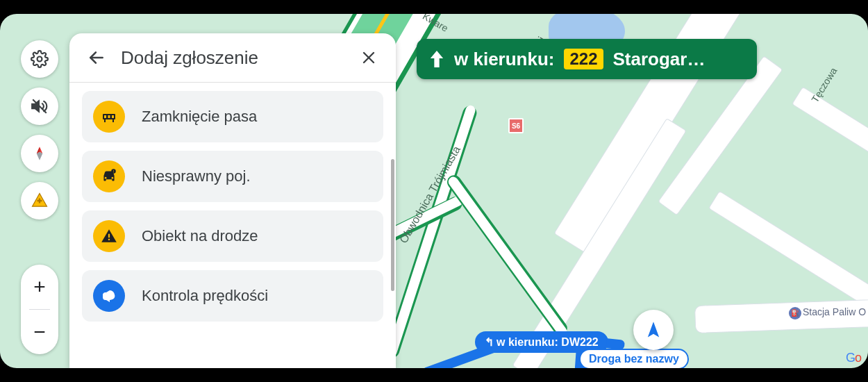  Describe the element at coordinates (233, 176) in the screenshot. I see `report-option-disabled-vehicle: ! Niesprawny poj.` at that location.